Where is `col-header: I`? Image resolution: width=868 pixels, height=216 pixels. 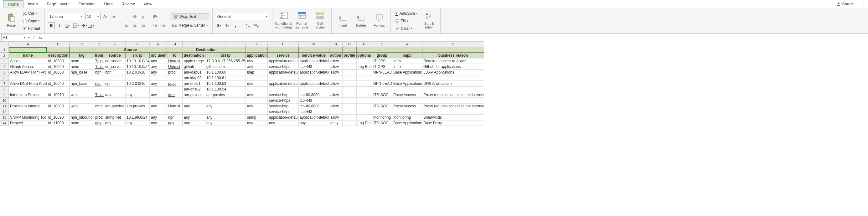 col-header: I is located at coordinates (194, 44).